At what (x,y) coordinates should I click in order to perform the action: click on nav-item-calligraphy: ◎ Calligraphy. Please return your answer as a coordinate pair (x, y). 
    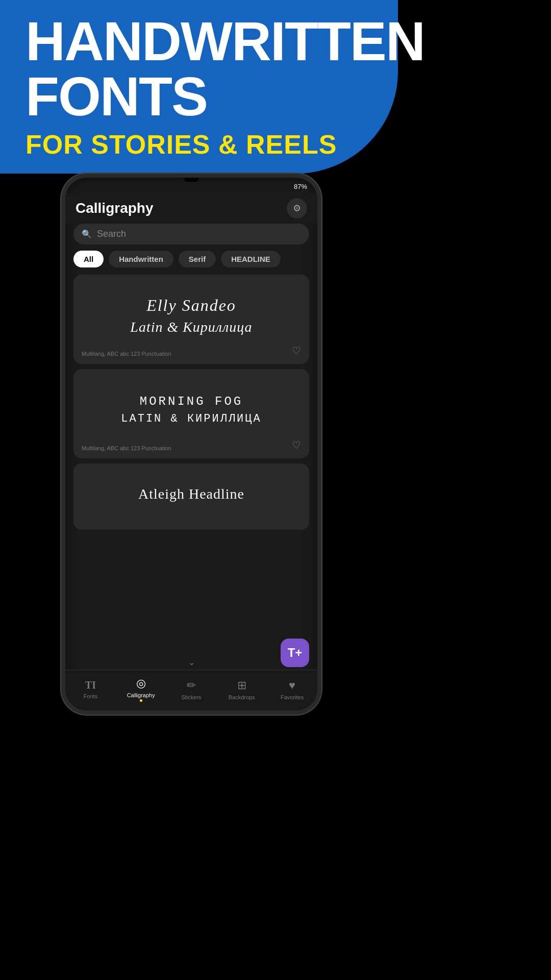
    Looking at the image, I should click on (141, 689).